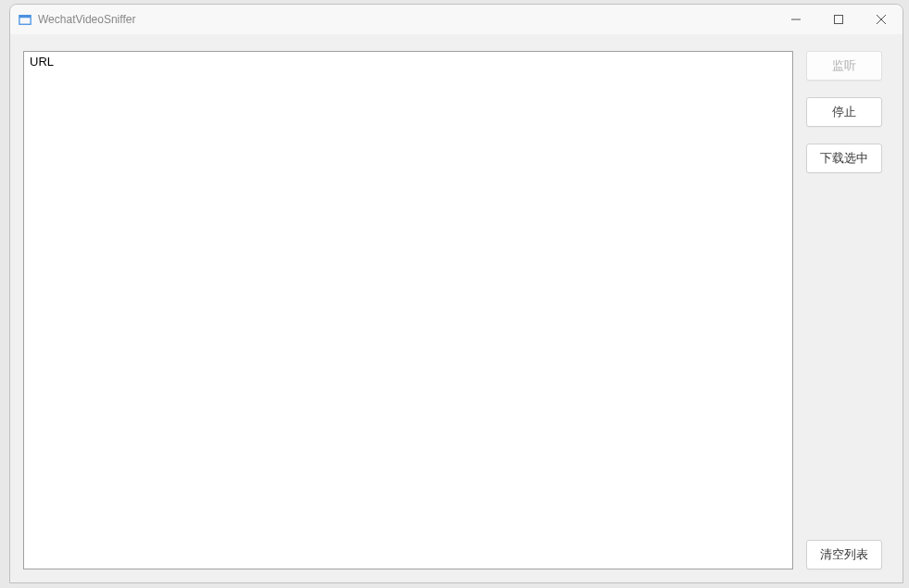 This screenshot has height=588, width=909. I want to click on spacer, so click(848, 357).